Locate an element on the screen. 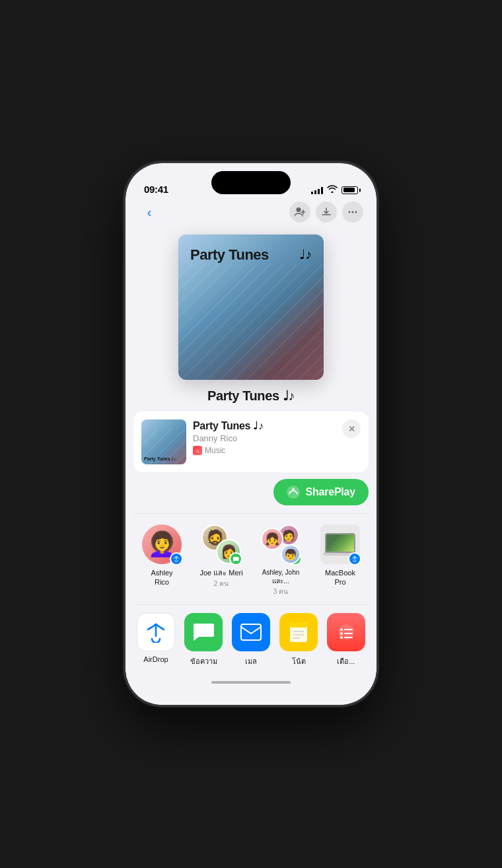 The width and height of the screenshot is (502, 868). album-art-notes: ♩♪ is located at coordinates (305, 254).